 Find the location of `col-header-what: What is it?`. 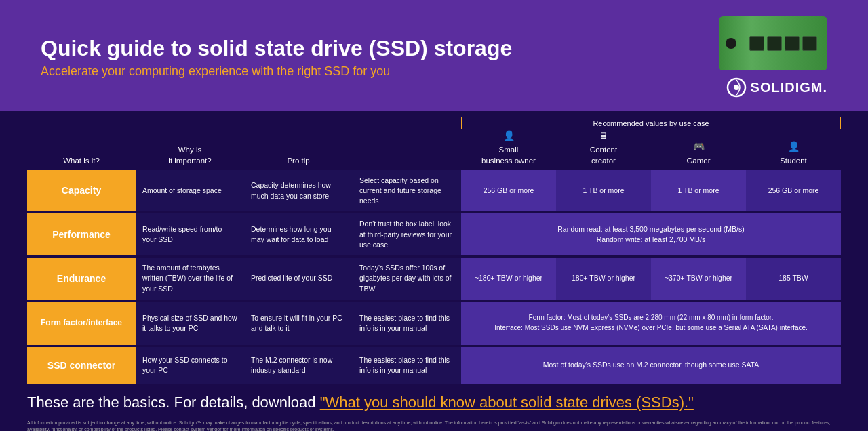

col-header-what: What is it? is located at coordinates (81, 161).